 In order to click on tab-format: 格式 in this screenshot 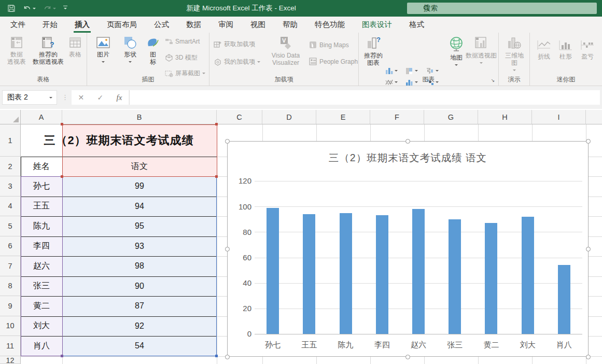, I will do `click(417, 25)`.